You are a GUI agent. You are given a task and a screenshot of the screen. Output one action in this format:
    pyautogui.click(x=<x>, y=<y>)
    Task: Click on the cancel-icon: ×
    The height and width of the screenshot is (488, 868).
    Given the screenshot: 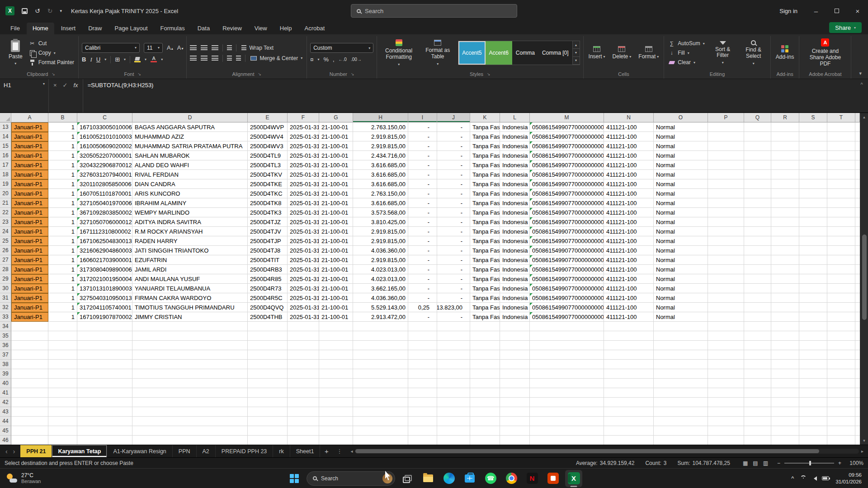 What is the action you would take?
    pyautogui.click(x=55, y=85)
    